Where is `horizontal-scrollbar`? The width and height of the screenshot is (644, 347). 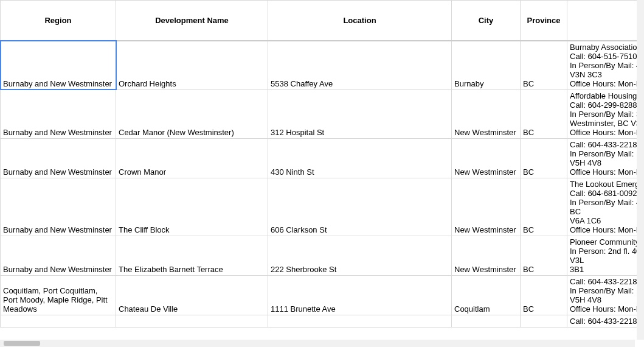
horizontal-scrollbar is located at coordinates (317, 343).